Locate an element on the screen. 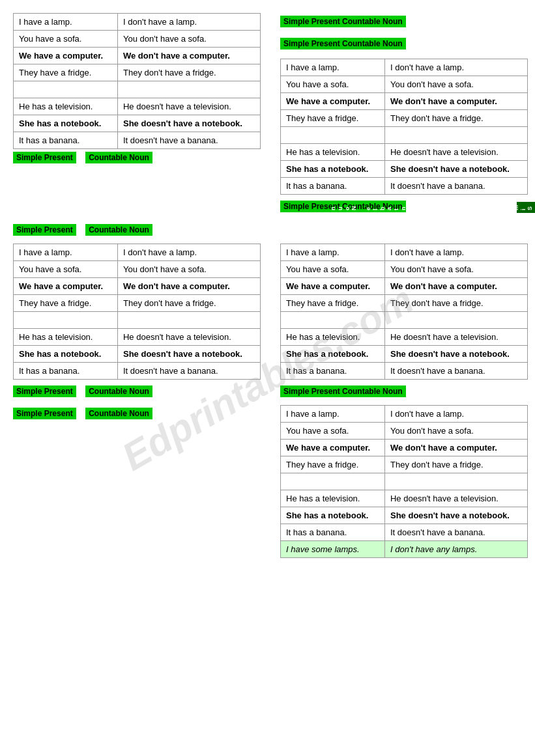  table-top-left: I have a lamp. I don't have a lamp. You … is located at coordinates (137, 81).